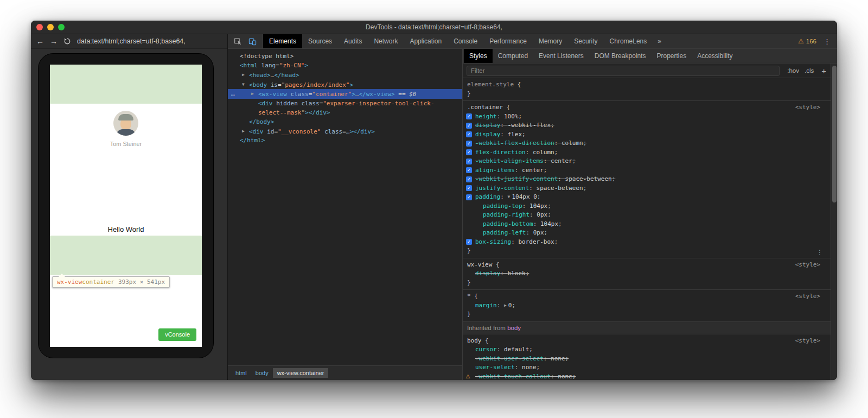 This screenshot has height=418, width=868. What do you see at coordinates (40, 41) in the screenshot?
I see `back-icon: ←` at bounding box center [40, 41].